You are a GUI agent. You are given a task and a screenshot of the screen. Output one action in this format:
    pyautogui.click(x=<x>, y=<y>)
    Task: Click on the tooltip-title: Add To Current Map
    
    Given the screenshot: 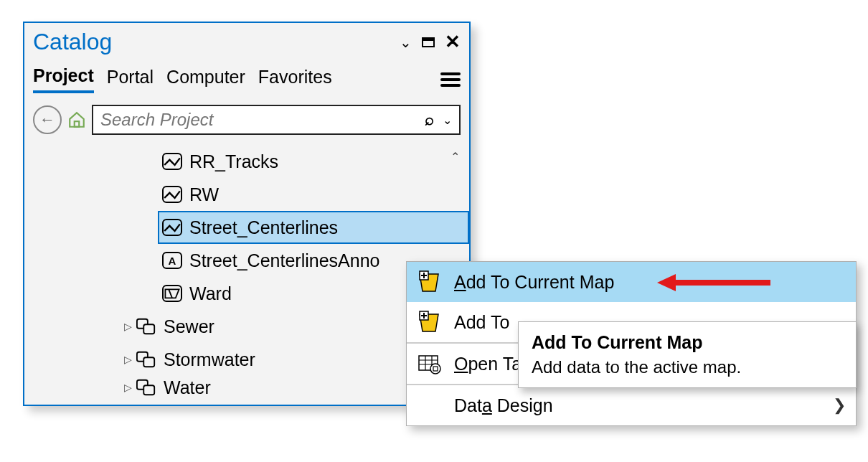 What is the action you would take?
    pyautogui.click(x=687, y=343)
    